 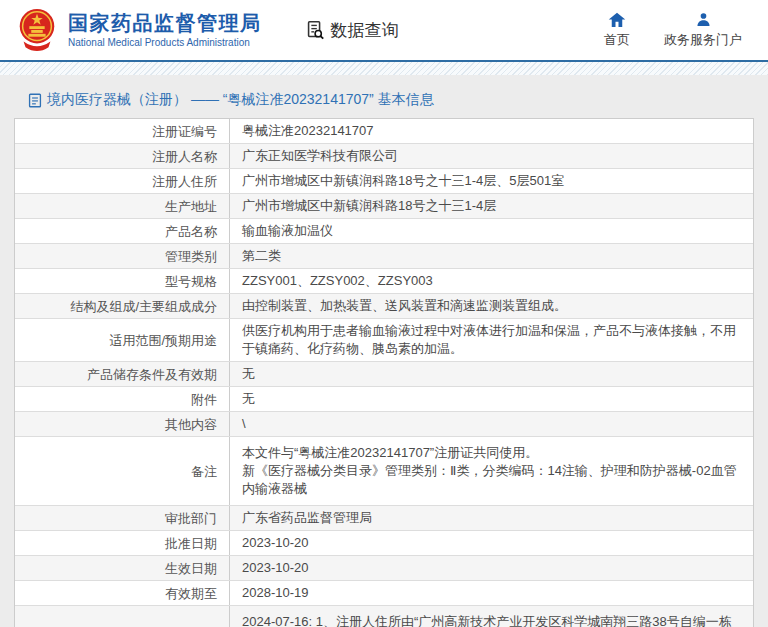 I want to click on row-value: 粤械注准20232141707, so click(x=492, y=131).